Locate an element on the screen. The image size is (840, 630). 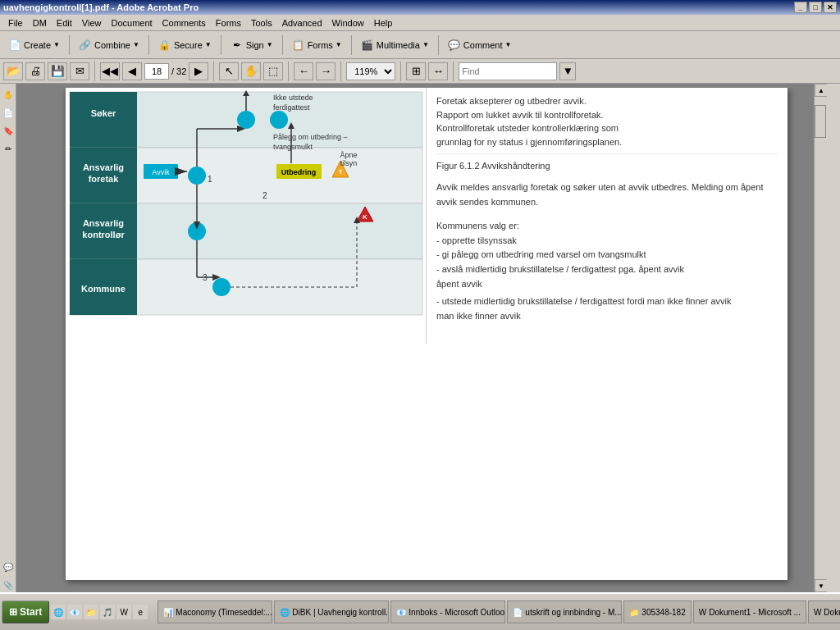
305348-label: 305348-182 is located at coordinates (663, 612).